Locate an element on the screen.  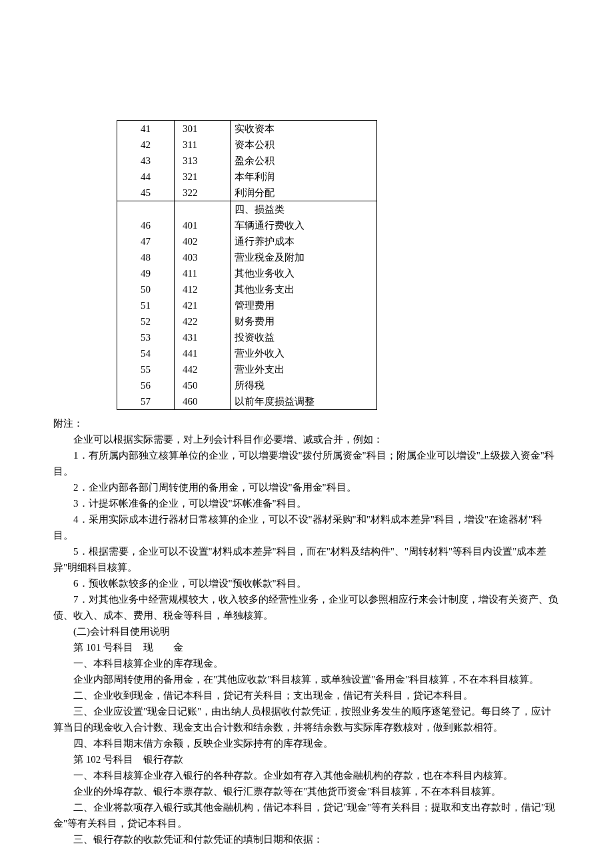
table-row: 42311资本公积 is located at coordinates (247, 145).